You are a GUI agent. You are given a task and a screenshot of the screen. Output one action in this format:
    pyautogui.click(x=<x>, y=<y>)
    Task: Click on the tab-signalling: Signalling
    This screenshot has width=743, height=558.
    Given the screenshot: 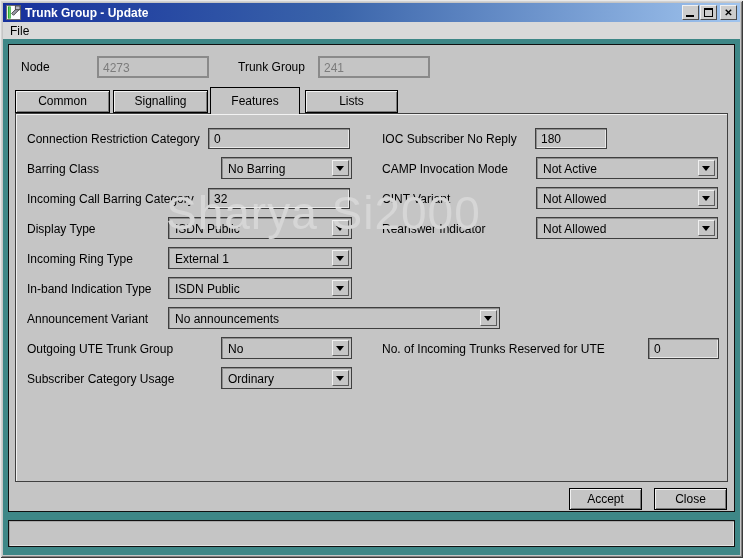 What is the action you would take?
    pyautogui.click(x=160, y=102)
    